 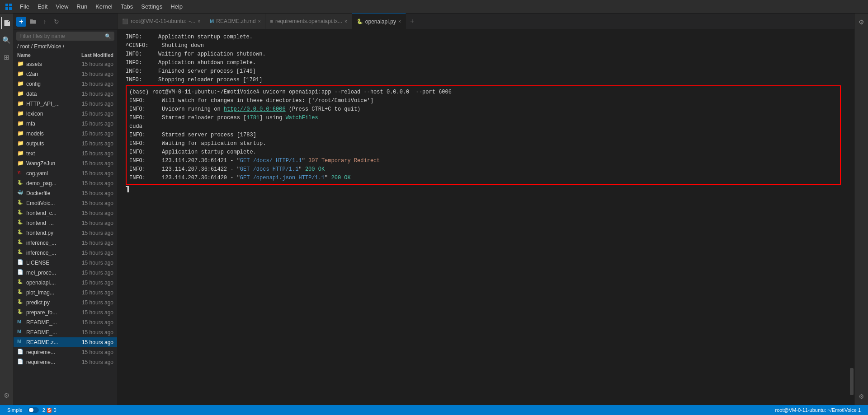 I want to click on requirements-tab-close: ×, so click(x=346, y=22).